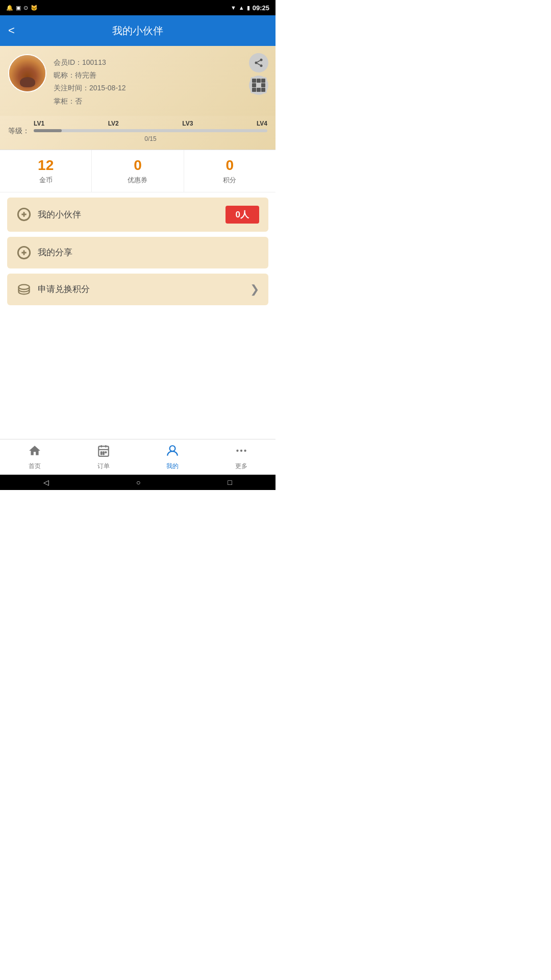  Describe the element at coordinates (19, 131) in the screenshot. I see `level-label: 等级：` at that location.